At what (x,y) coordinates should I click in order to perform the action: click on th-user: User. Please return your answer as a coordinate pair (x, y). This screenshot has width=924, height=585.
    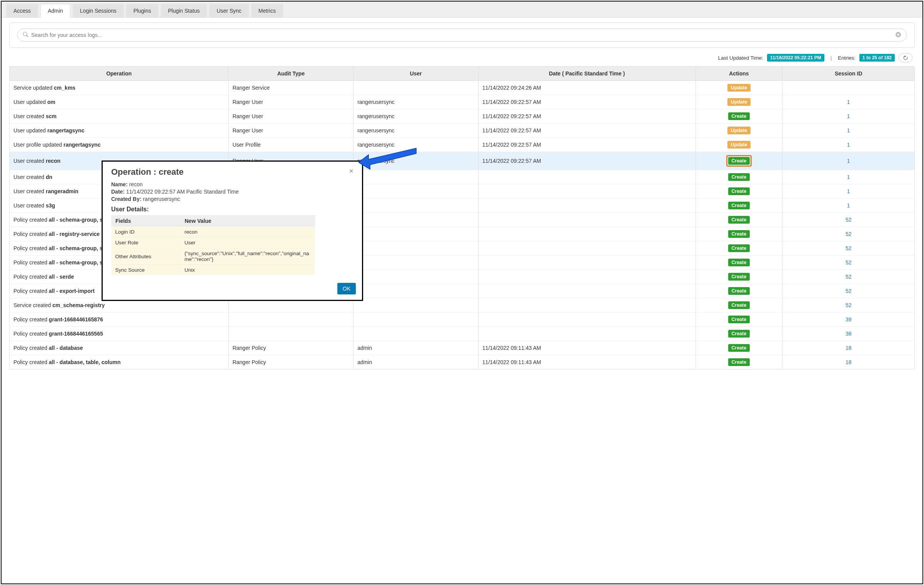
    Looking at the image, I should click on (416, 74).